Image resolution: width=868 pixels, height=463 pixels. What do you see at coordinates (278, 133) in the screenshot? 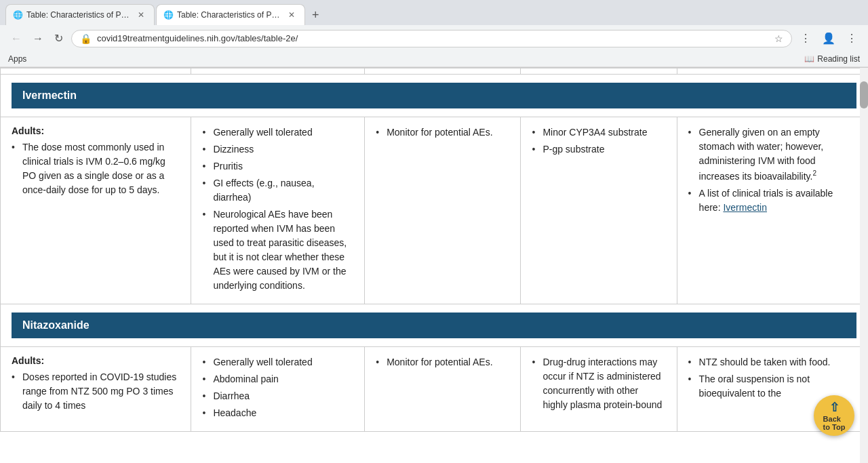
I see `ivermectin-ae-item-1: Generally well tolerated` at bounding box center [278, 133].